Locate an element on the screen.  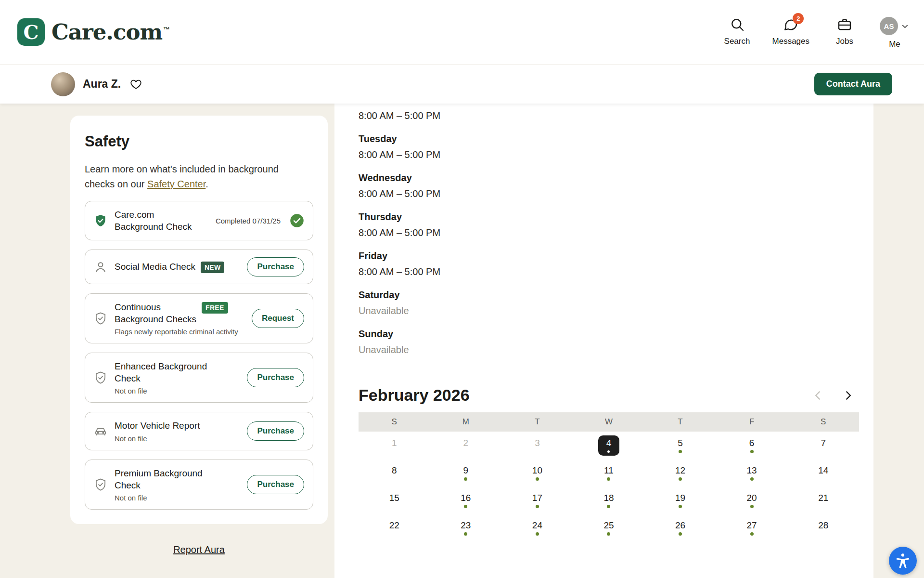
nav-search: Search is located at coordinates (737, 32).